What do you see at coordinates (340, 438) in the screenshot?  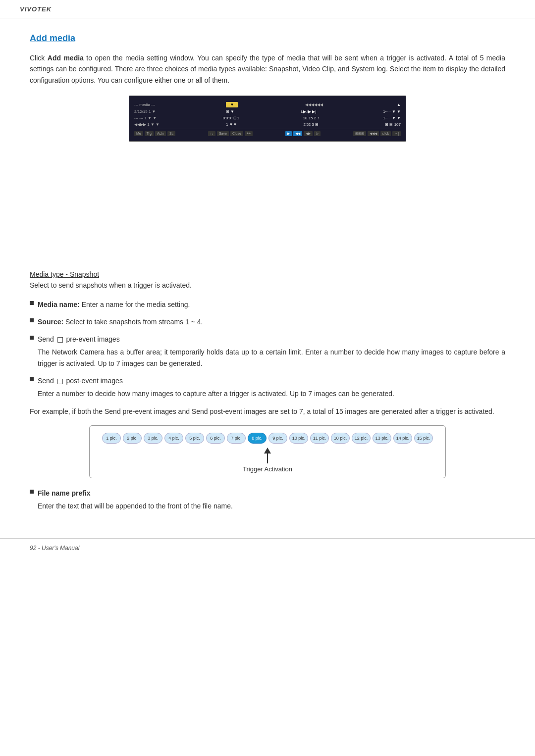 I see `pic-12: 10 pic.` at bounding box center [340, 438].